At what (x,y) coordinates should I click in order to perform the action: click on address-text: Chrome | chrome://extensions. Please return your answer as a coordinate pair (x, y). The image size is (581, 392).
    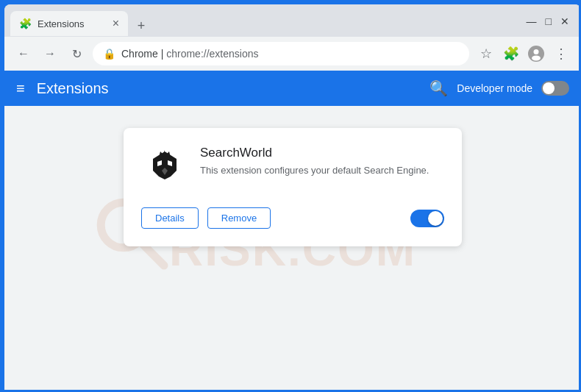
    Looking at the image, I should click on (190, 54).